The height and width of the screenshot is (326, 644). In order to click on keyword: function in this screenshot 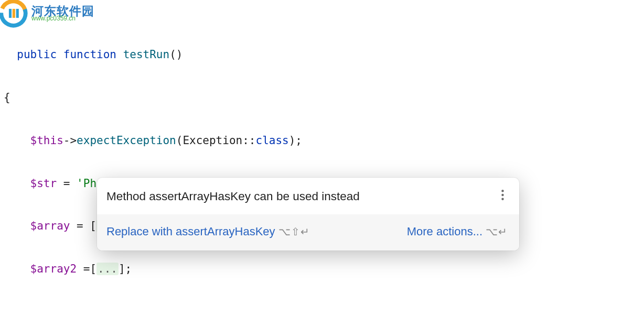, I will do `click(90, 55)`.